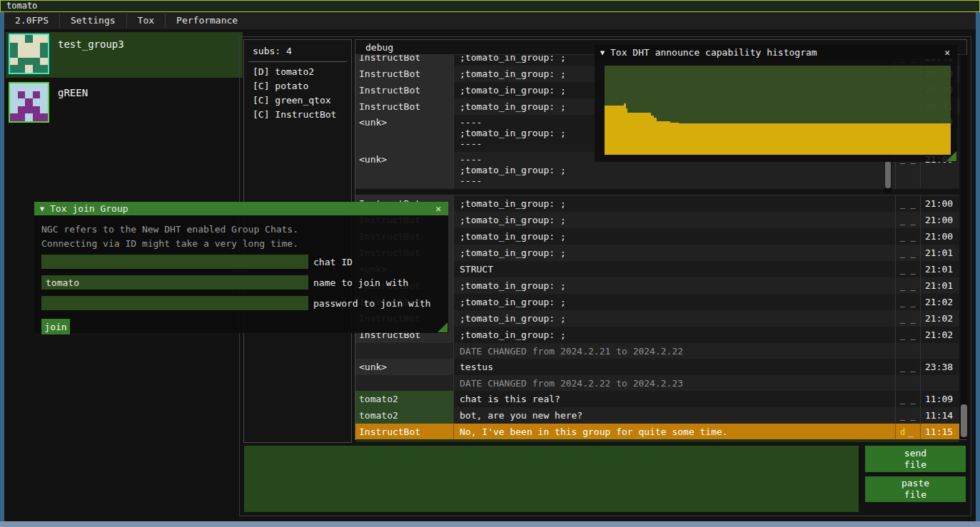 The height and width of the screenshot is (527, 980). I want to click on chat-row: DATE CHANGED from 2024.2.21 to 2024.2.22, so click(657, 351).